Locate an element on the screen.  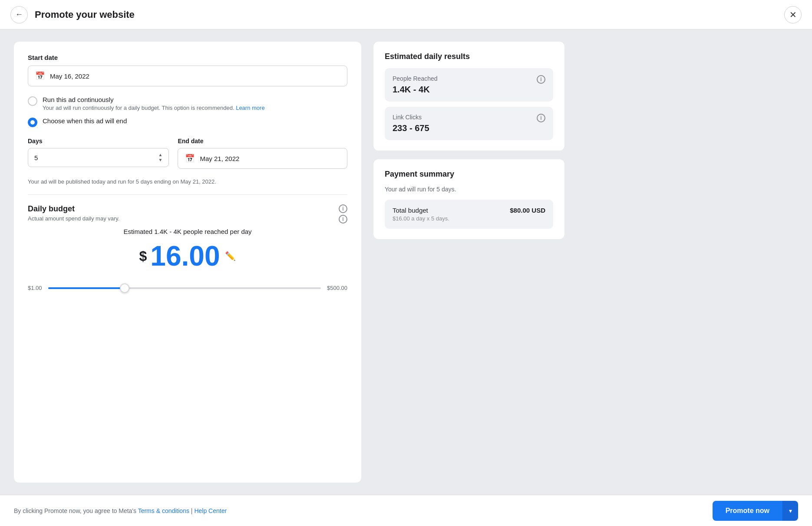
link-clicks-label: Link Clicks is located at coordinates (411, 117).